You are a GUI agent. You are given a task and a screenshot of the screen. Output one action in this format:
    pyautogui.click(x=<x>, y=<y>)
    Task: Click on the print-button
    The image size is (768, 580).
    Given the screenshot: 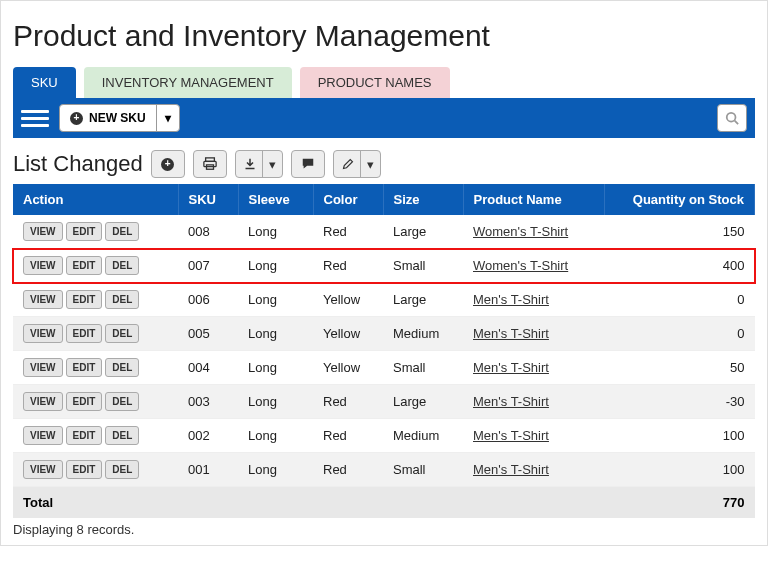 What is the action you would take?
    pyautogui.click(x=210, y=164)
    